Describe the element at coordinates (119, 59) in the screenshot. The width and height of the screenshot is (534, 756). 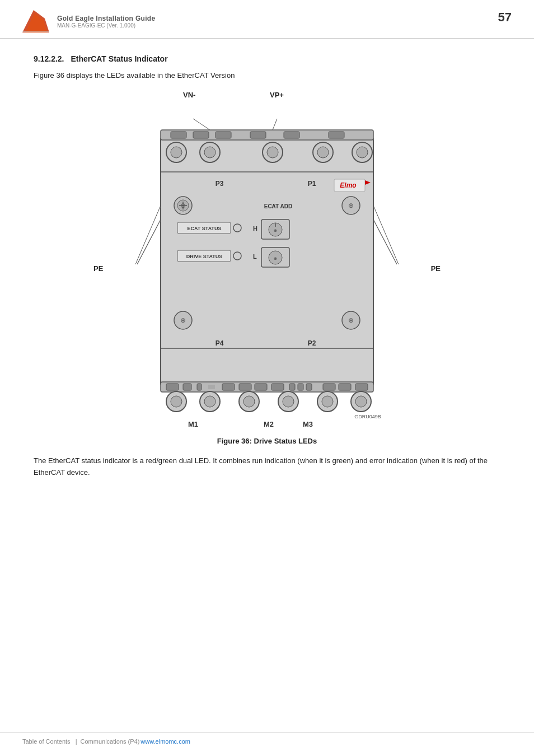
I see `section-title: EtherCAT Status Indicator` at that location.